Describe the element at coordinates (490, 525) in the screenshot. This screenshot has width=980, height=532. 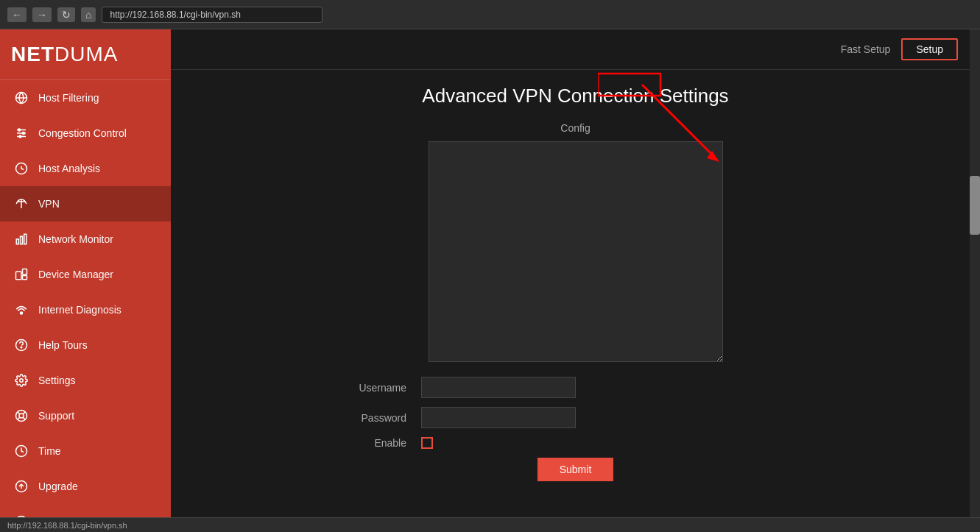
I see `status-bar: http://192.168.88.1/cgi-bin/vpn.sh` at that location.